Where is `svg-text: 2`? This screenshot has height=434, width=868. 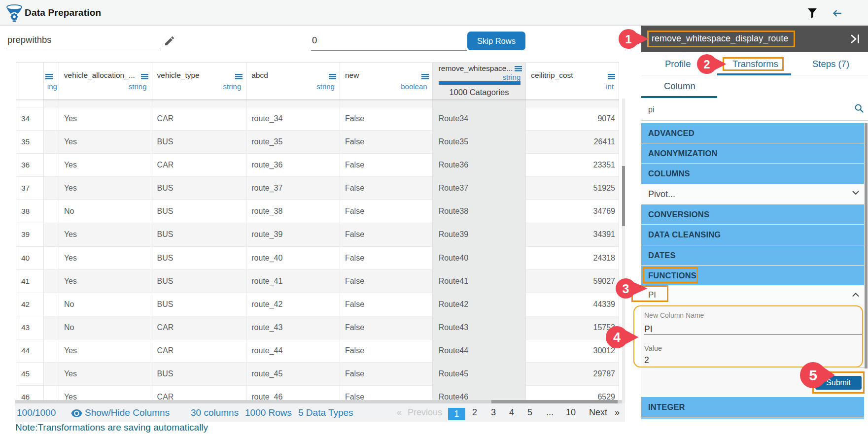
svg-text: 2 is located at coordinates (707, 64).